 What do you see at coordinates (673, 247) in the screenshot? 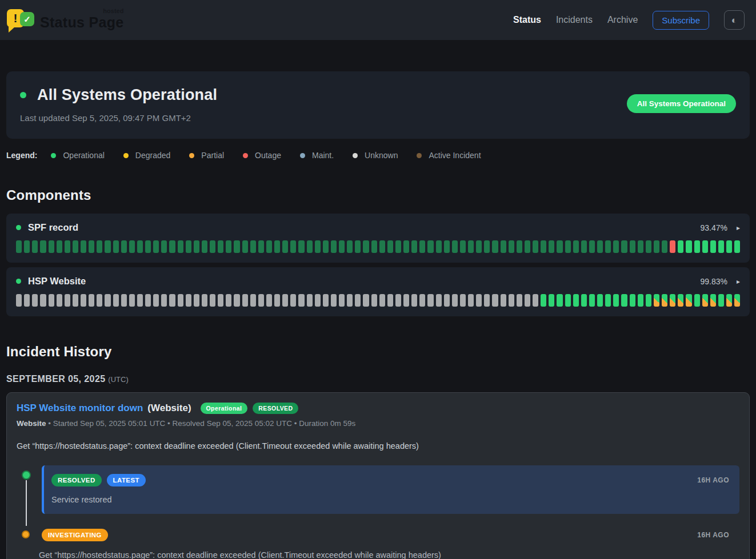
I see `uptime-bar-outage` at bounding box center [673, 247].